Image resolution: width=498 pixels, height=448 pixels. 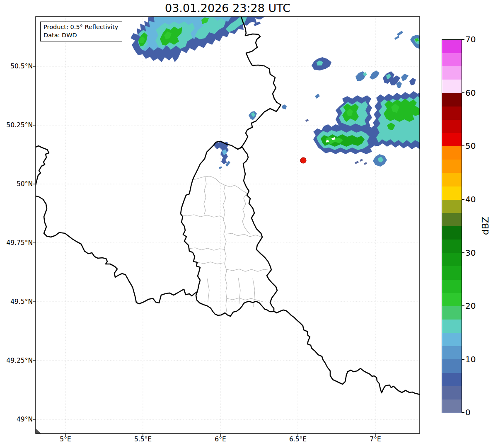 I want to click on lat-tick-label: 49.75°N, so click(x=17, y=243).